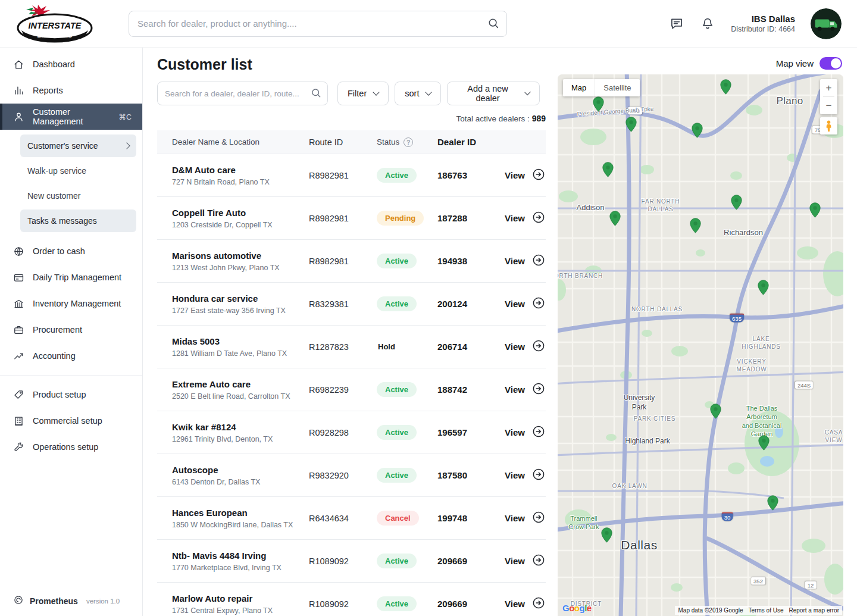  Describe the element at coordinates (828, 126) in the screenshot. I see `street-view-pegman` at that location.